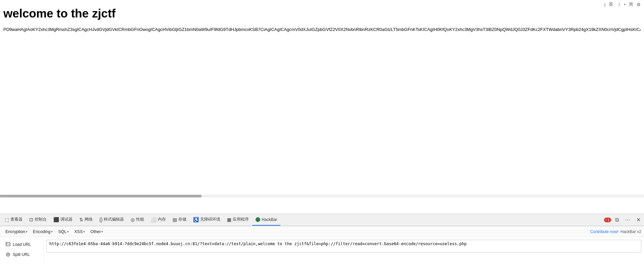 This screenshot has height=264, width=644. I want to click on settings-icon: ⚙, so click(639, 5).